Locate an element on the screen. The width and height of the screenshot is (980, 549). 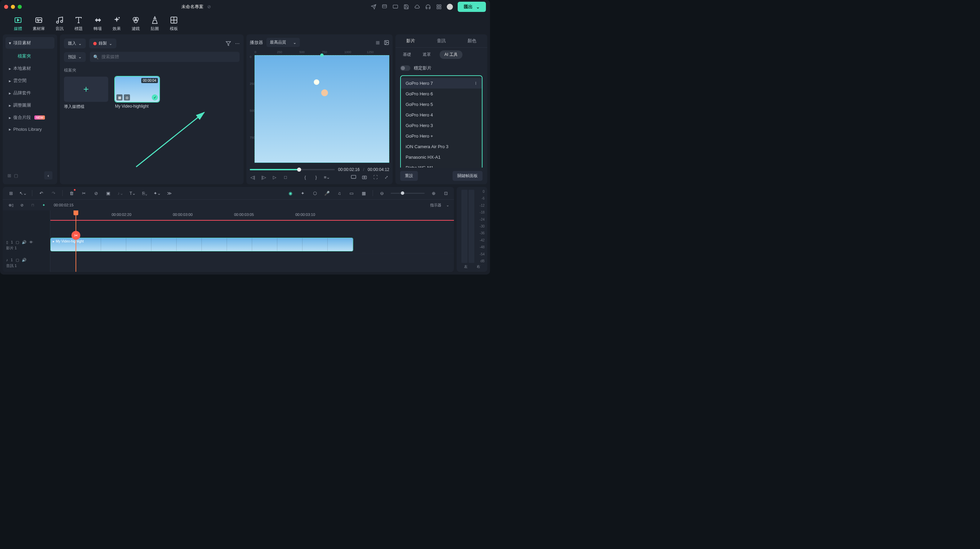
headphones-icon is located at coordinates (428, 7).